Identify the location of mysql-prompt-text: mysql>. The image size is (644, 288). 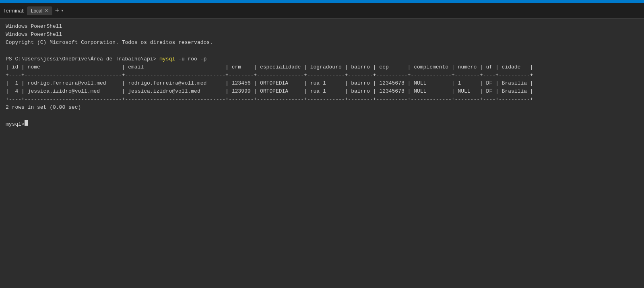
(15, 124).